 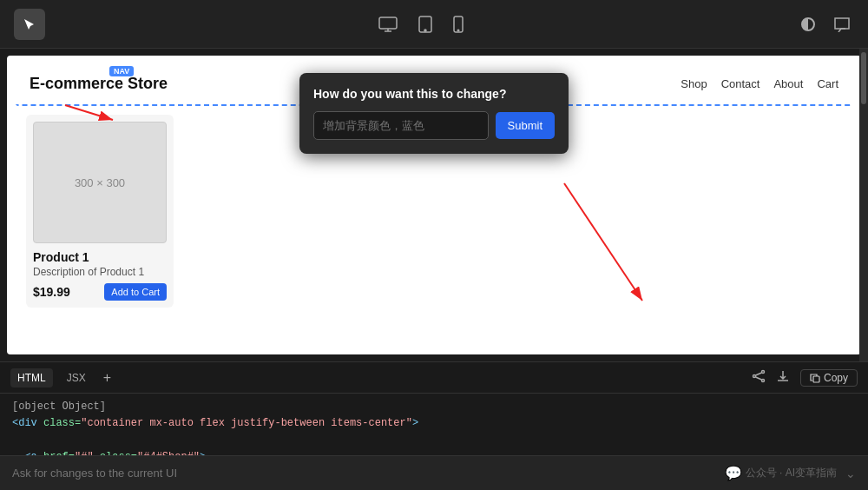 What do you see at coordinates (100, 182) in the screenshot?
I see `product-image: 300 × 300` at bounding box center [100, 182].